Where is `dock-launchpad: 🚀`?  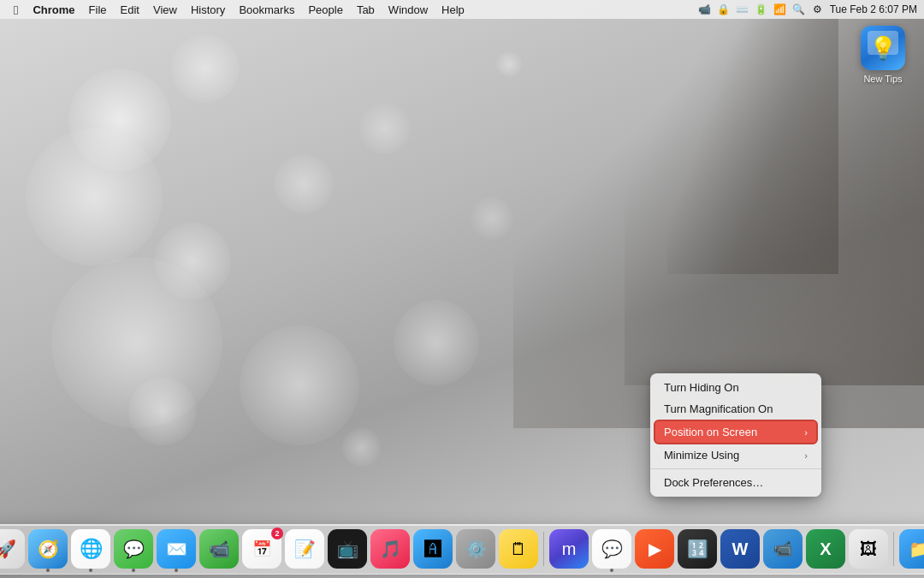
dock-launchpad: 🚀 is located at coordinates (12, 549).